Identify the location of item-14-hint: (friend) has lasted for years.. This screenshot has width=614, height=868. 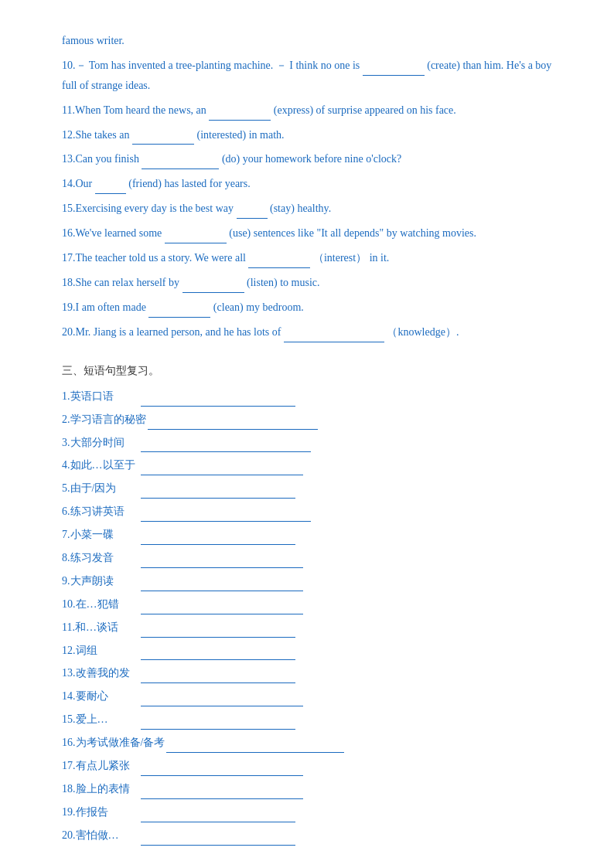
(189, 184).